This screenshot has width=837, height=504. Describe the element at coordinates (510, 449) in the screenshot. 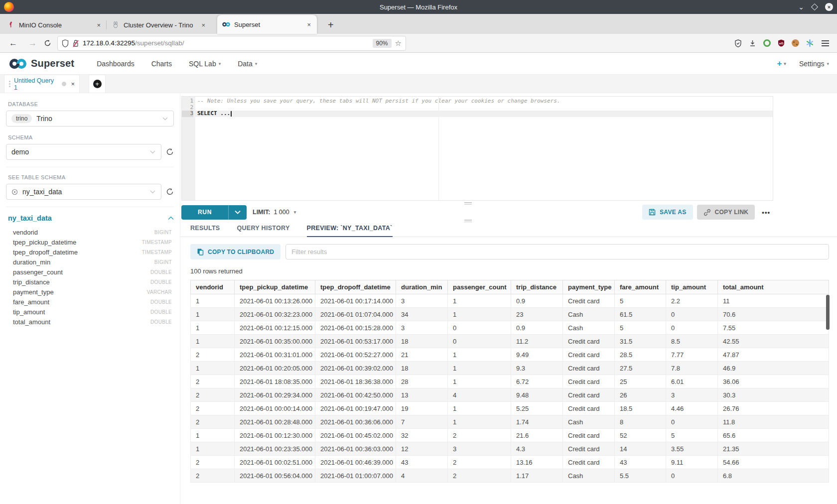

I see `table-row: 12021-06-01 00:23:35.0002021-06-01 00:36…` at that location.